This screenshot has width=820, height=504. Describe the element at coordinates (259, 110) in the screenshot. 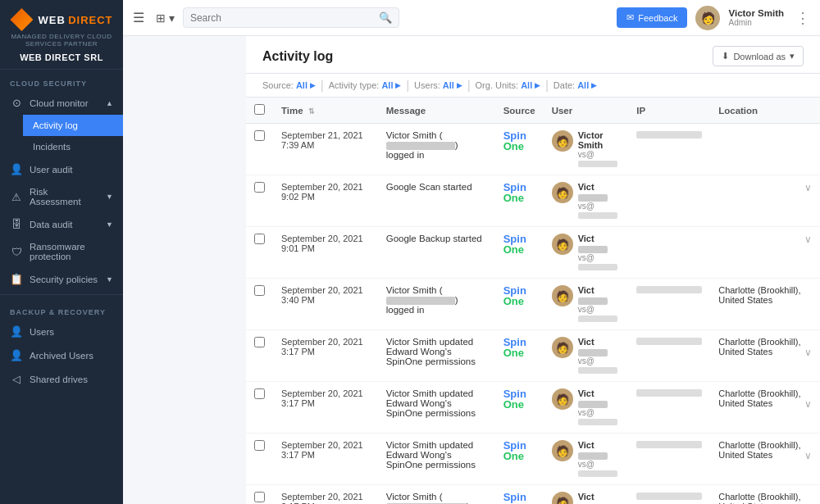

I see `select-all-checkbox` at that location.